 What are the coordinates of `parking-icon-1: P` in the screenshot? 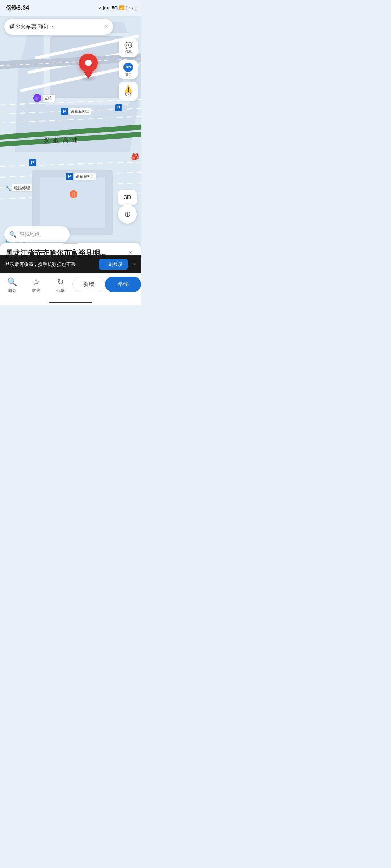 It's located at (64, 111).